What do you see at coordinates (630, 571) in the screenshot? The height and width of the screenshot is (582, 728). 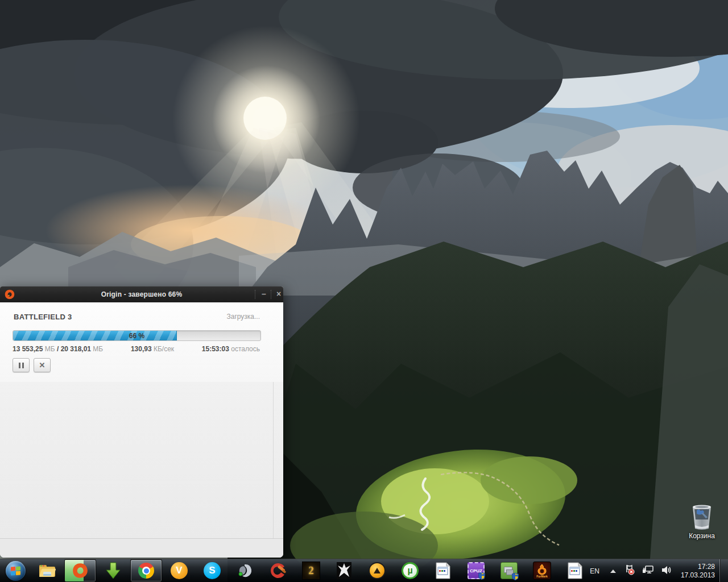 I see `action-center-flag-icon` at bounding box center [630, 571].